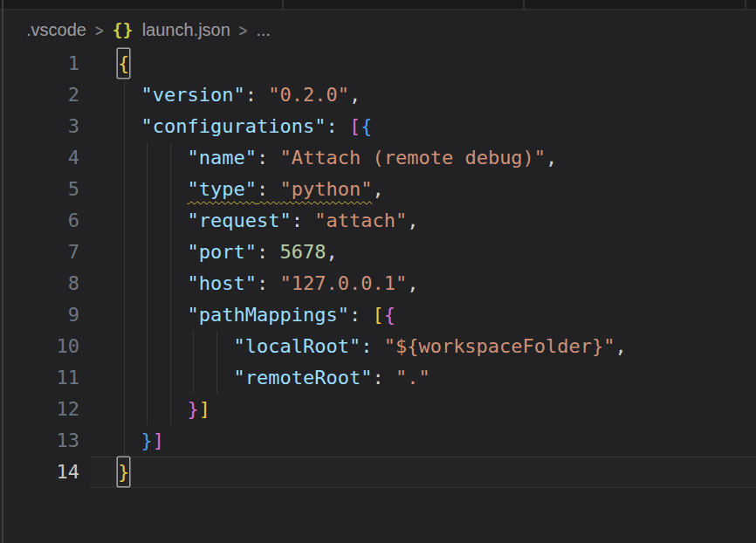 The height and width of the screenshot is (543, 756). I want to click on line-number: 3, so click(40, 127).